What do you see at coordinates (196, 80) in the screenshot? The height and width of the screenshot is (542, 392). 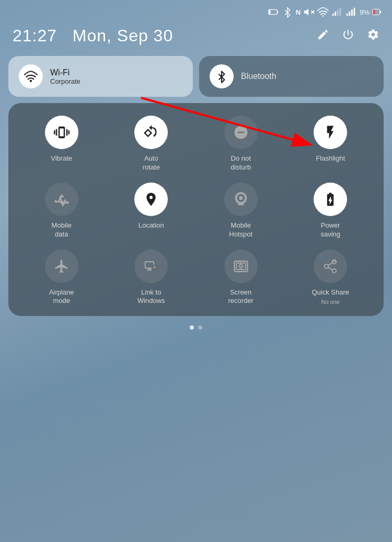 I see `top-tiles: Wi-Fi Corporate Bluetooth` at bounding box center [196, 80].